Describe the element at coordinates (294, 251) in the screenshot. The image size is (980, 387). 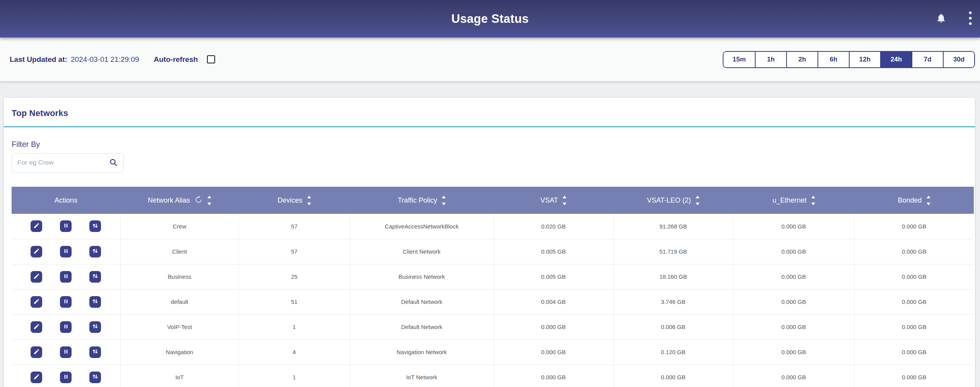
I see `devices-cell: 57` at that location.